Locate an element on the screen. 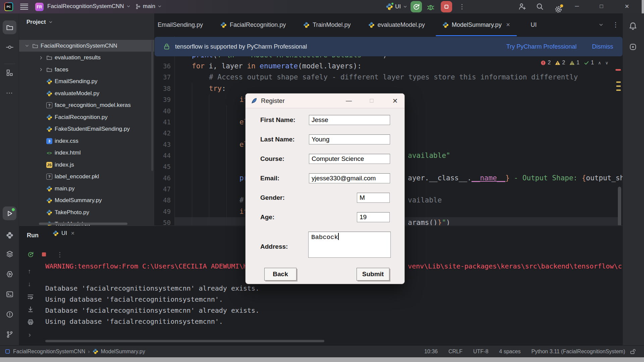 This screenshot has height=362, width=644. dismiss-link: Dismiss is located at coordinates (602, 47).